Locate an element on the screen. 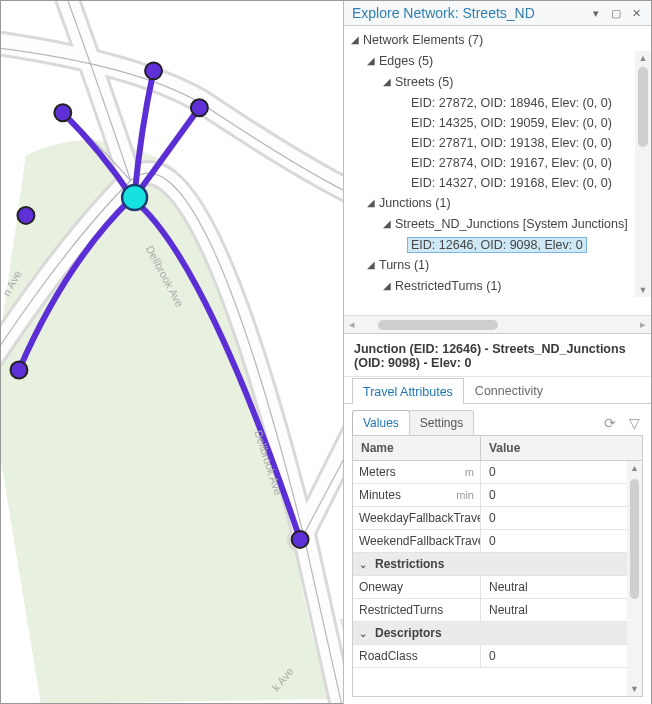 This screenshot has width=652, height=704. tree-edge-item: EID: 27872, OID: 18946, Elev: (0, 0) is located at coordinates (512, 103).